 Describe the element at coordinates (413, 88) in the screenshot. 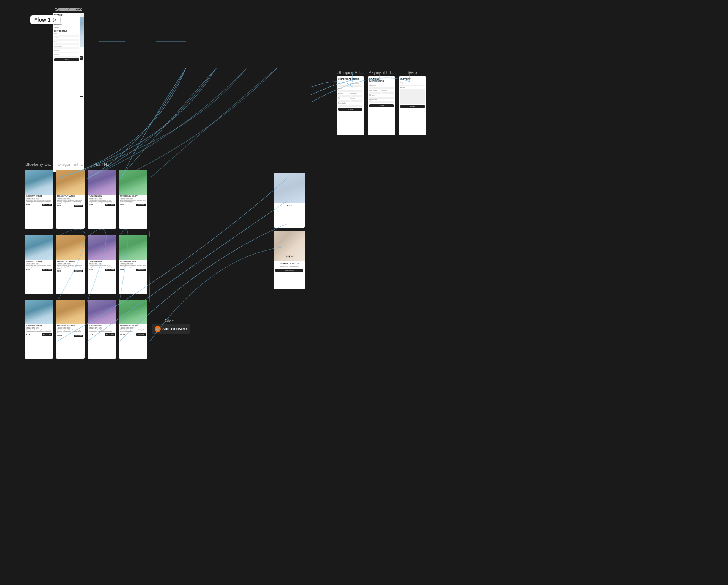

I see `help-message-label: Message` at that location.